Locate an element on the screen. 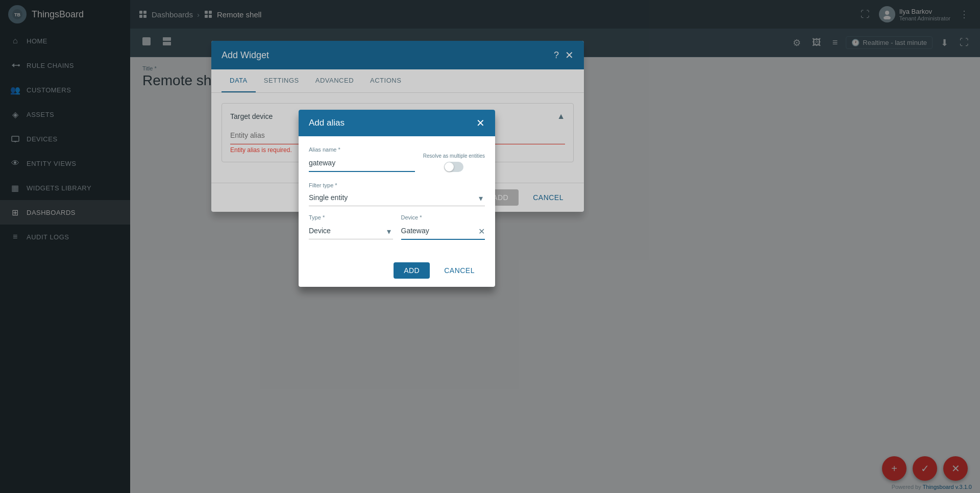 Image resolution: width=980 pixels, height=493 pixels. filter-type-select-wrapper: Single entity Entity list Entity type En… is located at coordinates (397, 198).